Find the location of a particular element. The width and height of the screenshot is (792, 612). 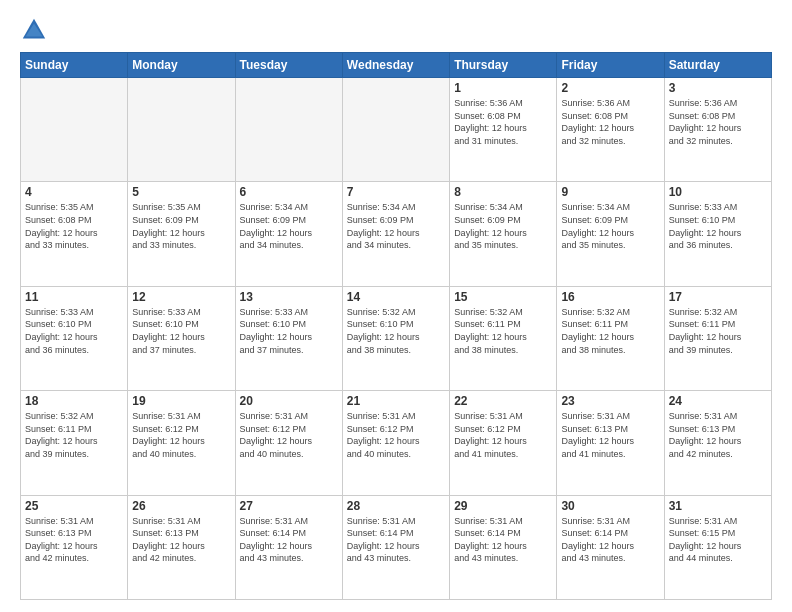

calendar-cell: 2Sunrise: 5:36 AM Sunset: 6:08 PM Daylig… is located at coordinates (610, 130).